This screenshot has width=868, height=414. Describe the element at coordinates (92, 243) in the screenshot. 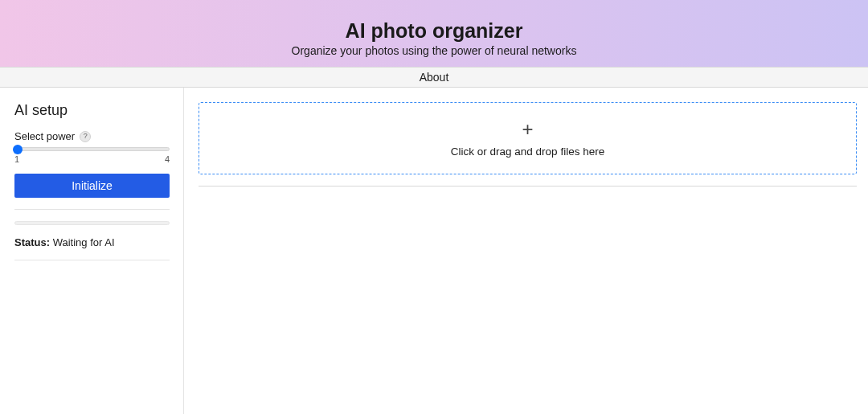

I see `status-row: Status: Waiting for AI` at that location.